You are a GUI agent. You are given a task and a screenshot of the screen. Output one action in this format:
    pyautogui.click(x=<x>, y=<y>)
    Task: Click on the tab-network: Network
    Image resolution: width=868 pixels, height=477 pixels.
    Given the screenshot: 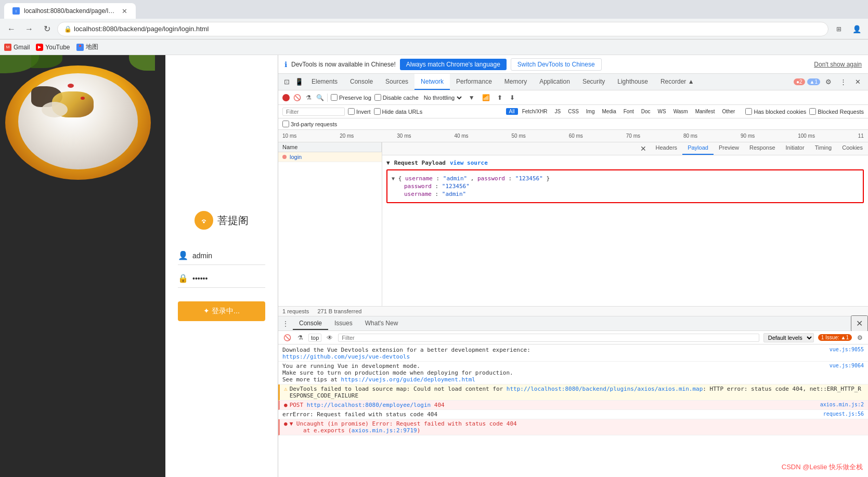 What is the action you would take?
    pyautogui.click(x=432, y=82)
    